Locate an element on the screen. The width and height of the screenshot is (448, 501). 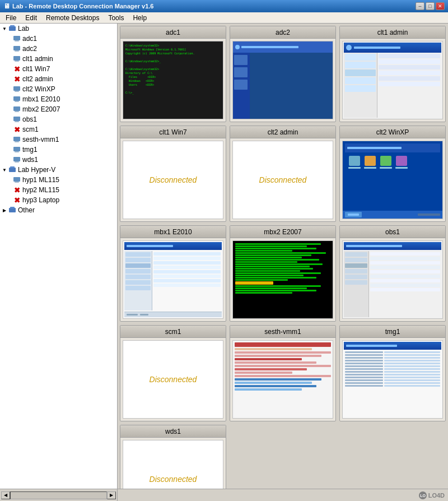
thumbnail-clt2admin: clt2 admin Disconnected is located at coordinates (283, 174).